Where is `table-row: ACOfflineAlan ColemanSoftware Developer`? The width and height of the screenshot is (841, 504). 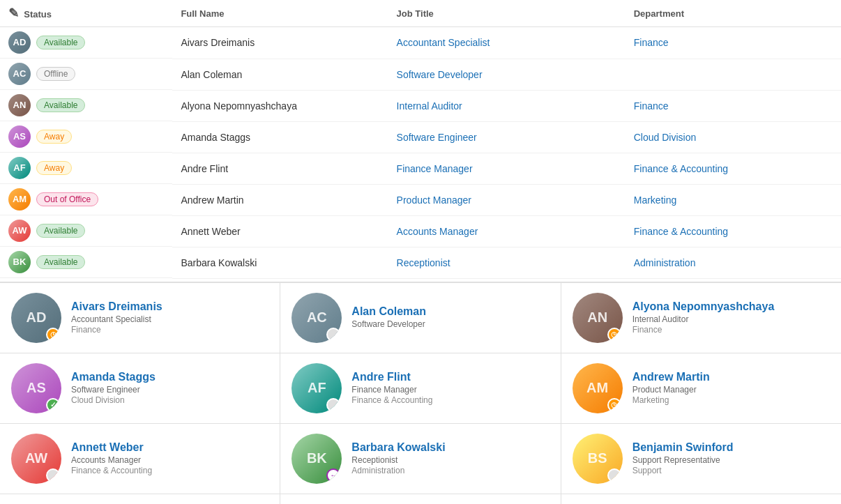 table-row: ACOfflineAlan ColemanSoftware Developer is located at coordinates (420, 74).